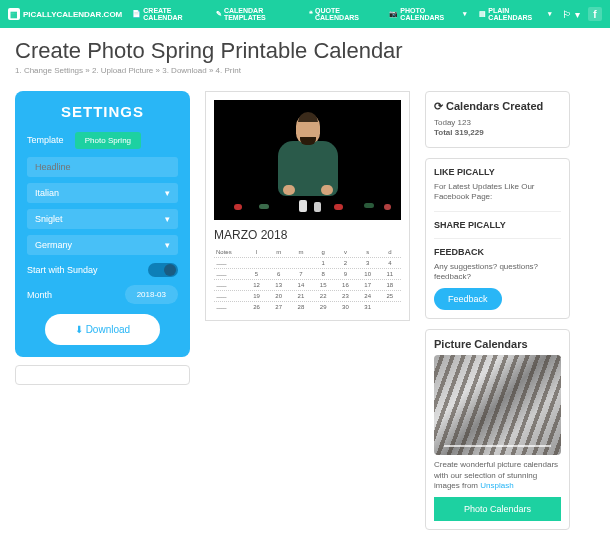 This screenshot has width=610, height=541. I want to click on calendar-month-title: MARZO 2018, so click(308, 235).